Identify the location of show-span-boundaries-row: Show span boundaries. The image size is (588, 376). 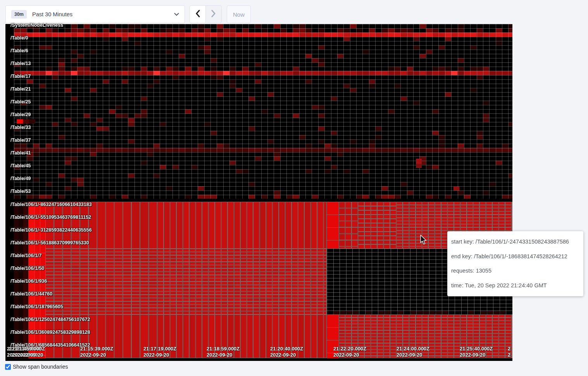
(36, 367).